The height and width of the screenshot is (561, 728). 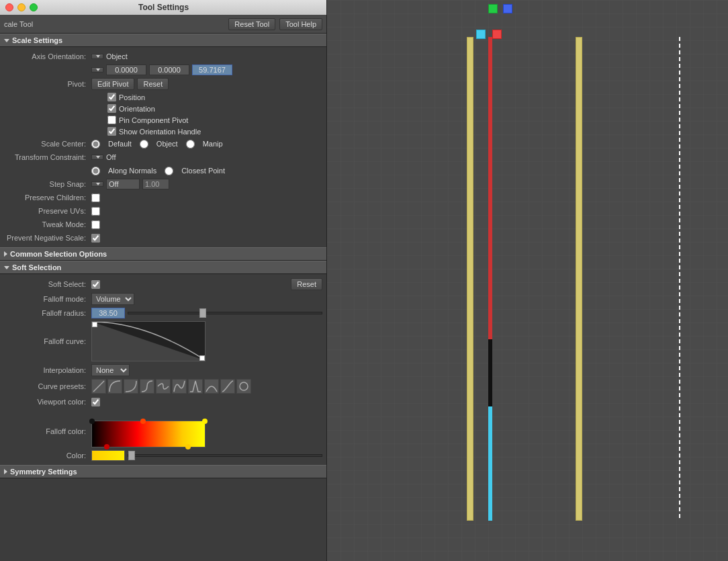 What do you see at coordinates (163, 254) in the screenshot?
I see `common-selection-header: Common Selection Options` at bounding box center [163, 254].